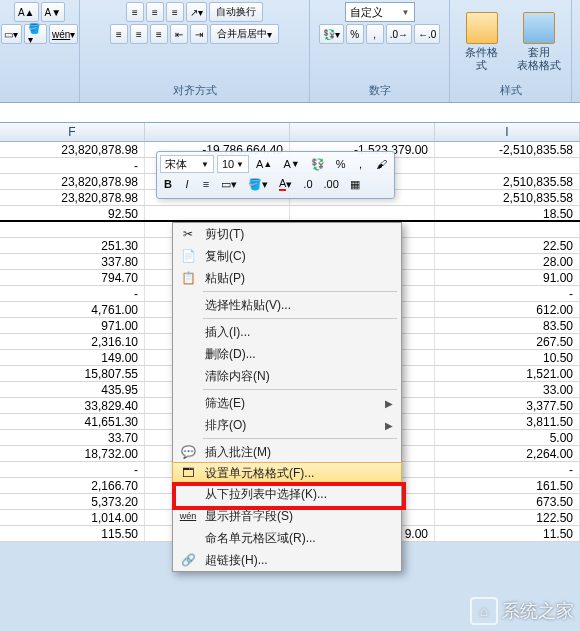 This screenshot has height=631, width=580. Describe the element at coordinates (508, 518) in the screenshot. I see `cell: 122.50` at that location.